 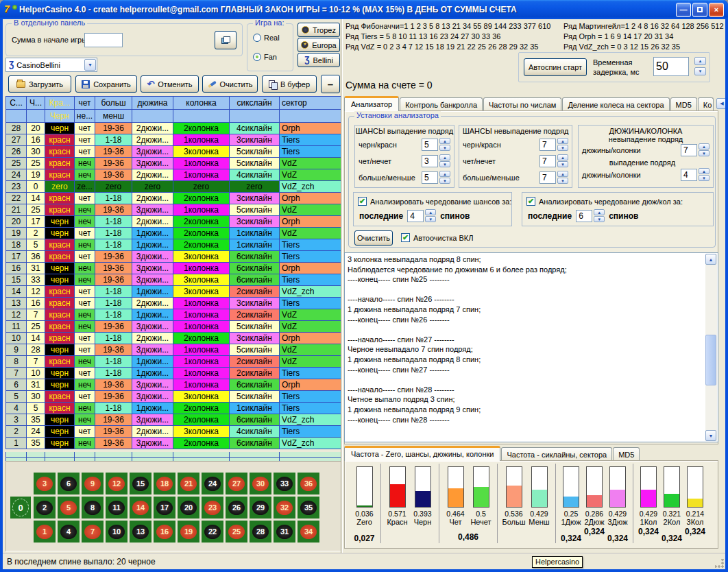 What do you see at coordinates (319, 45) in the screenshot?
I see `europa-button: Europa` at bounding box center [319, 45].